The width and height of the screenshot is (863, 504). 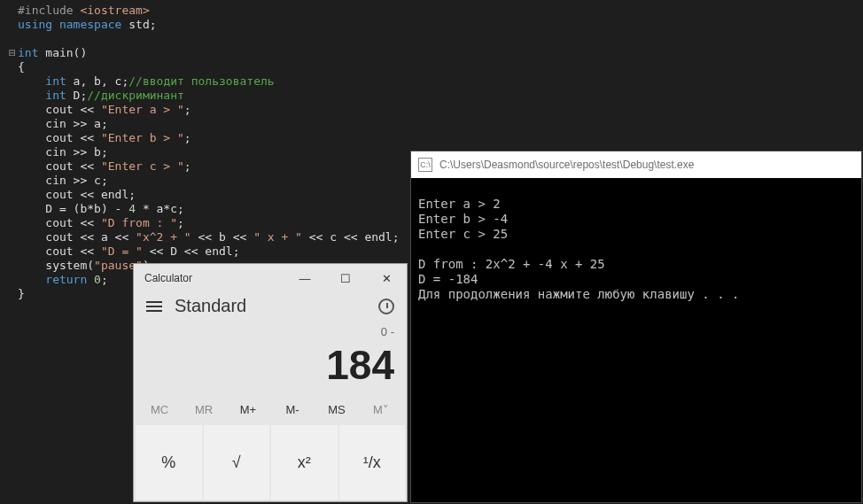 What do you see at coordinates (292, 409) in the screenshot?
I see `memory-minus-button: M-` at bounding box center [292, 409].